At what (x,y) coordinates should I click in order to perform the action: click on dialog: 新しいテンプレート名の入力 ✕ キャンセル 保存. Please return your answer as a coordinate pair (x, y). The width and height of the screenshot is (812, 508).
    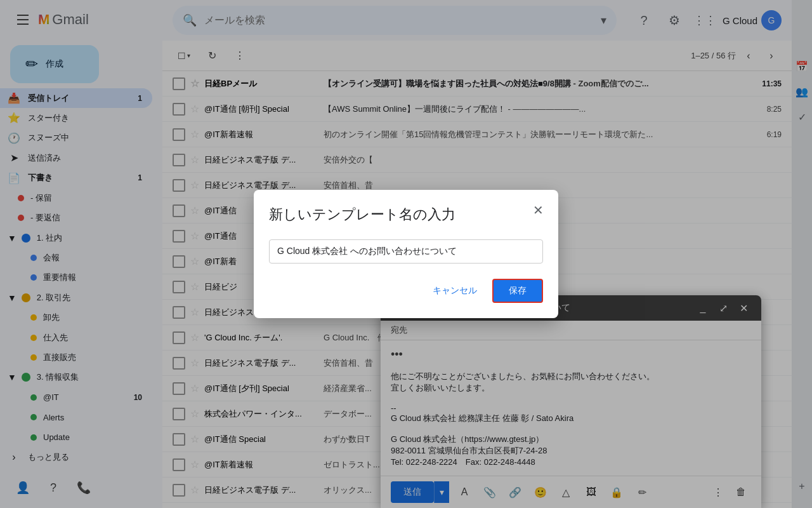
    Looking at the image, I should click on (406, 254).